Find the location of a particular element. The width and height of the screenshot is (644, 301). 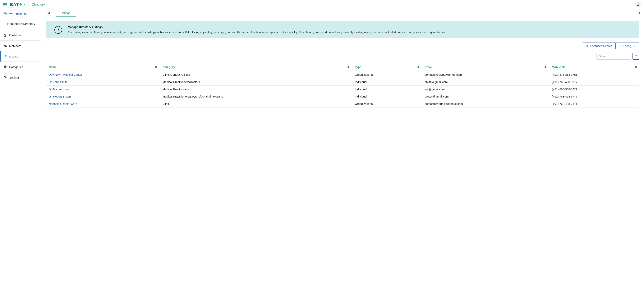

listing-category-cell: Medical Practitioners/Doctors/Ophthalmol… is located at coordinates (256, 96).